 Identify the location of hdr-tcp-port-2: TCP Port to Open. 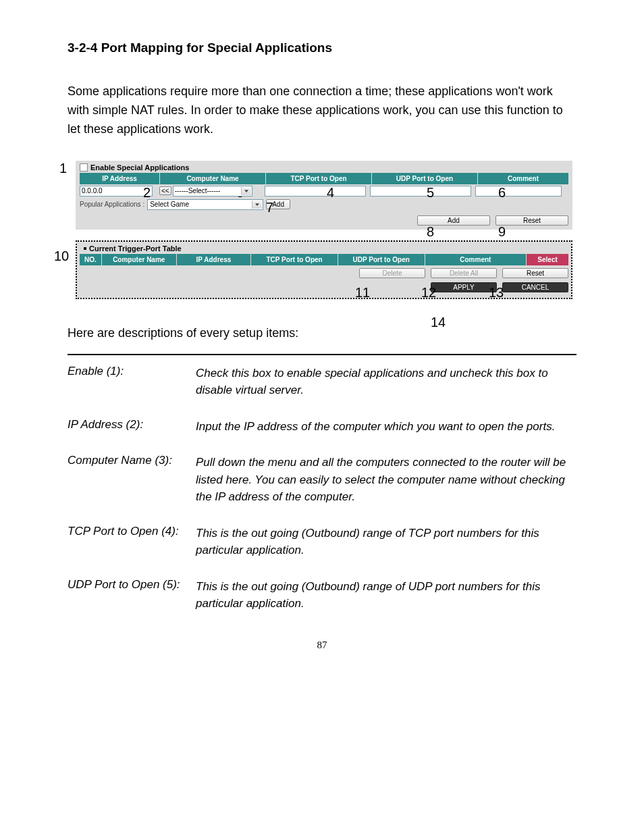
(294, 259).